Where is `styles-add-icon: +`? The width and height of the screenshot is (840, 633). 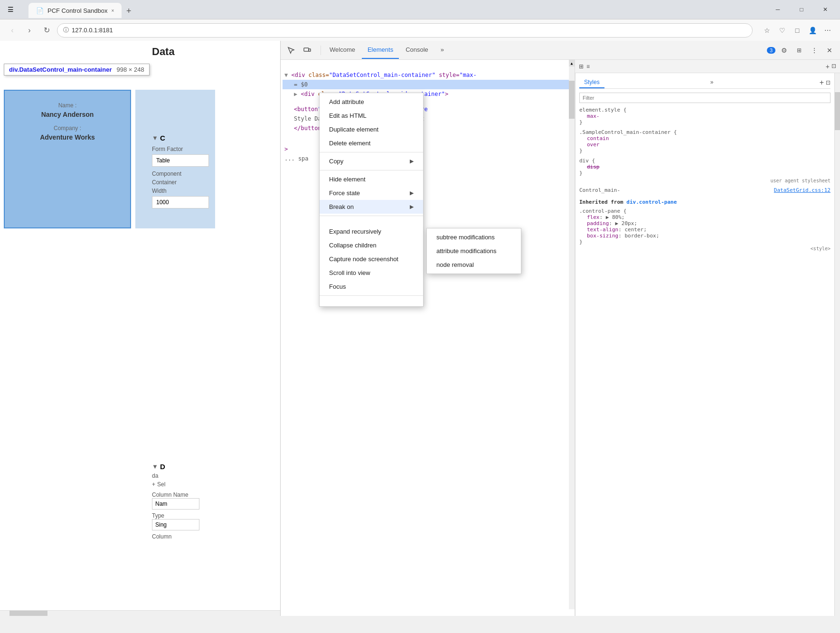
styles-add-icon: + is located at coordinates (821, 83).